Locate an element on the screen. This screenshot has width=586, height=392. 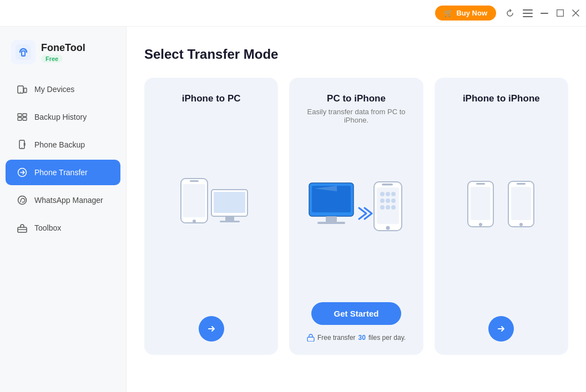
card-subtitle: Easily transfer data from PC to iPhone. is located at coordinates (356, 116).